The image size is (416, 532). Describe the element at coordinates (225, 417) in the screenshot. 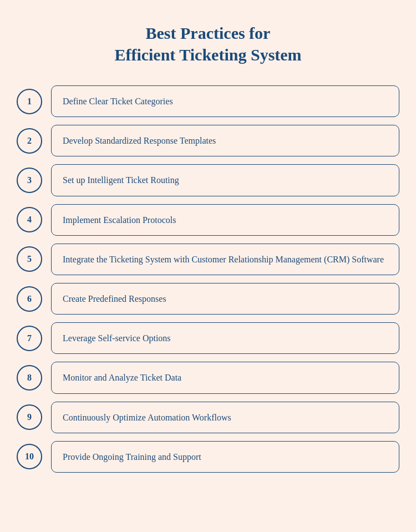

I see `item-label: Continuously Optimize Automation Workflo…` at that location.